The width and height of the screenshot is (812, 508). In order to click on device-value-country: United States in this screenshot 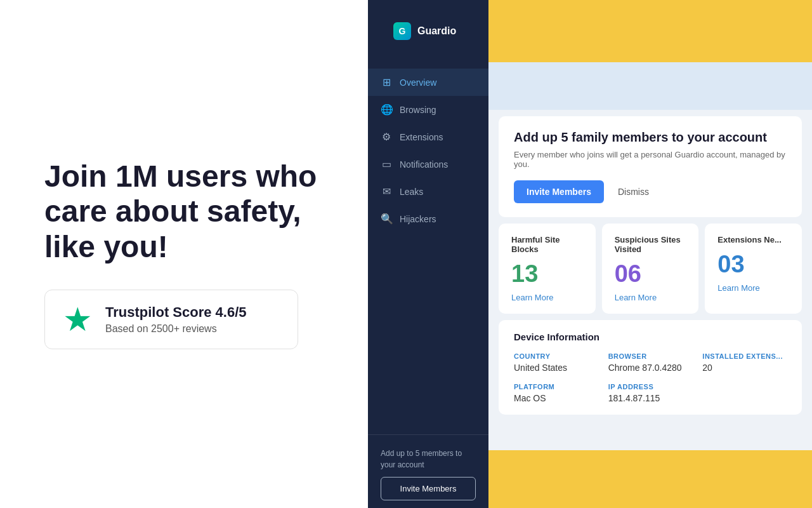, I will do `click(556, 368)`.